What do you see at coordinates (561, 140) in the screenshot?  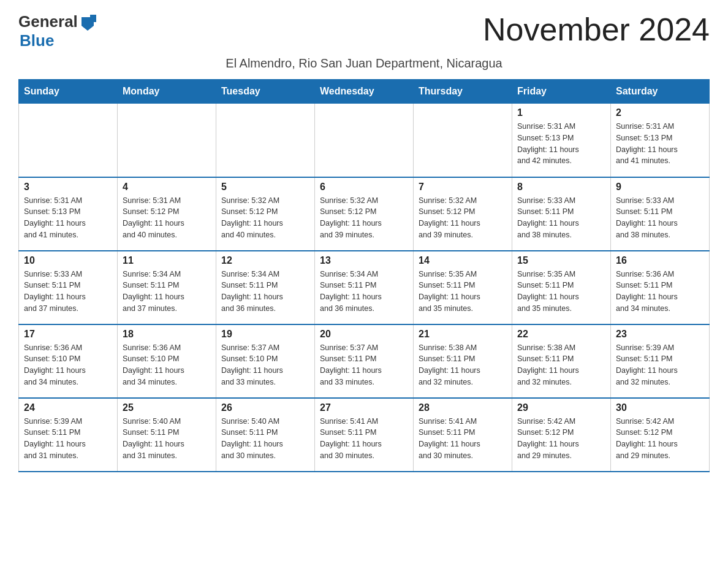 I see `calendar-cell: 1Sunrise: 5:31 AM Sunset: 5:13 PM Daylig…` at bounding box center [561, 140].